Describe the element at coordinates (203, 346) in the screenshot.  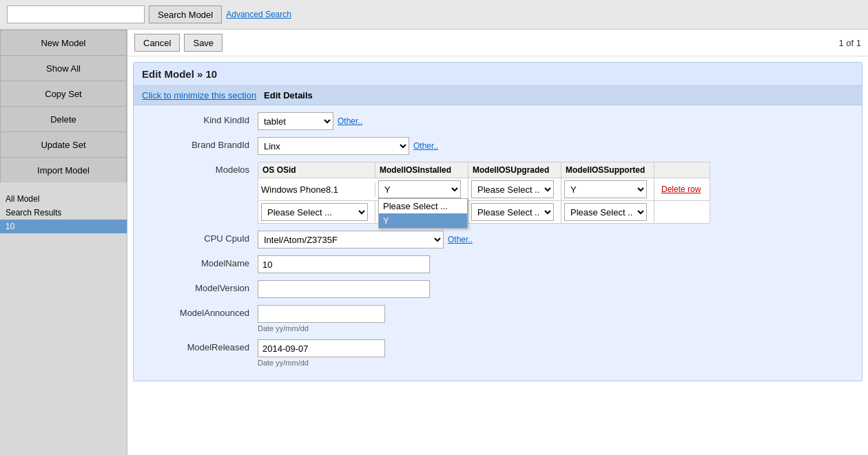
I see `model-released-label: ModelReleased` at that location.